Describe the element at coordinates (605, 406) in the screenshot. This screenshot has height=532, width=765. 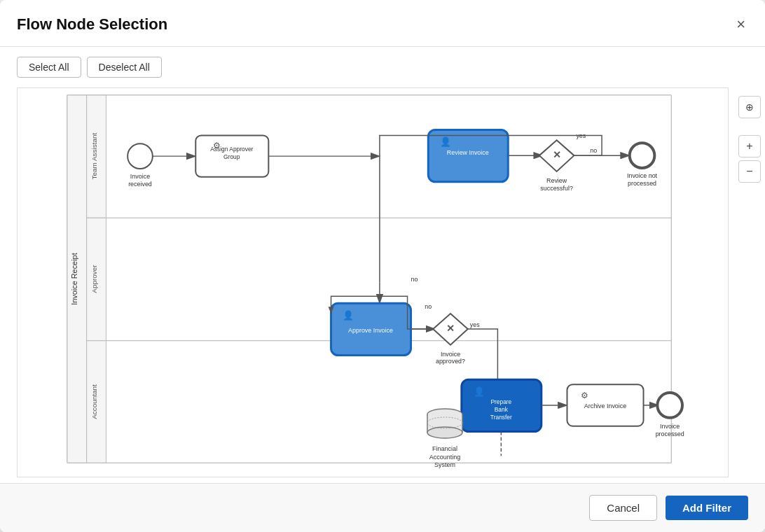
I see `svg-text: Archive Invoice` at that location.